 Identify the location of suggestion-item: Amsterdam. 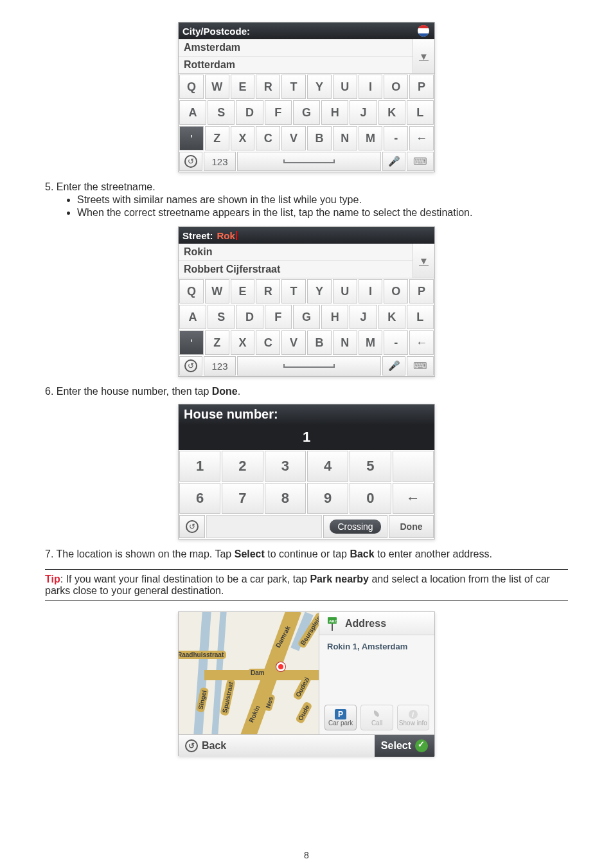
(296, 48).